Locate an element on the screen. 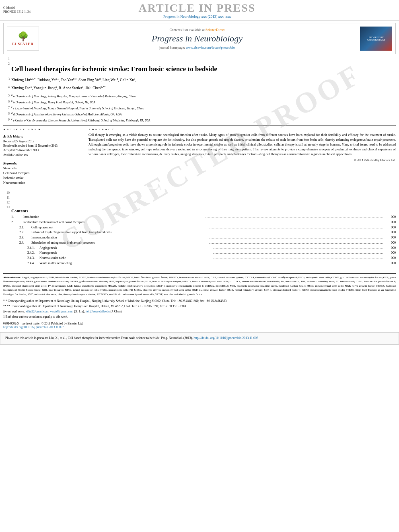 This screenshot has width=399, height=532. journal-title: Progress in Neurobiology is located at coordinates (197, 39).